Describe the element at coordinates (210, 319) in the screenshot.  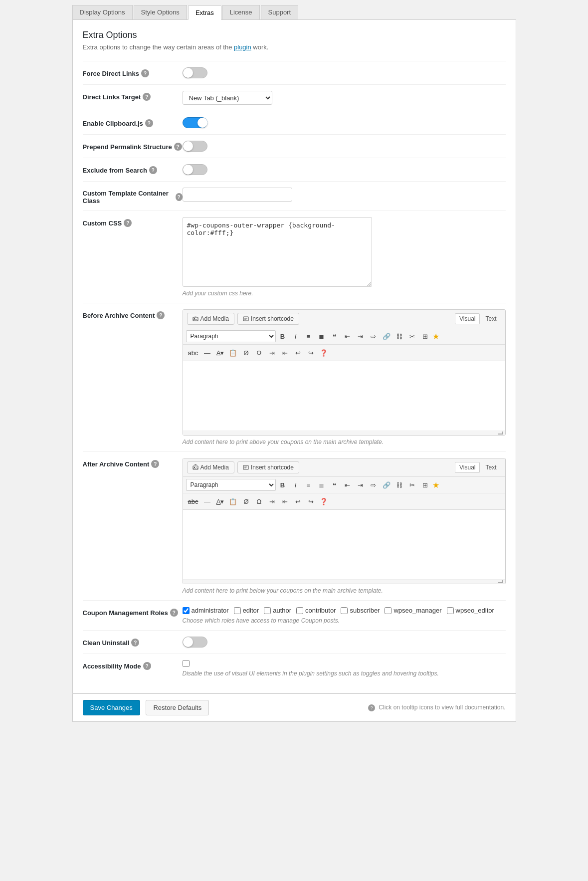
I see `before-archive-add-media-btn: Add Media` at that location.